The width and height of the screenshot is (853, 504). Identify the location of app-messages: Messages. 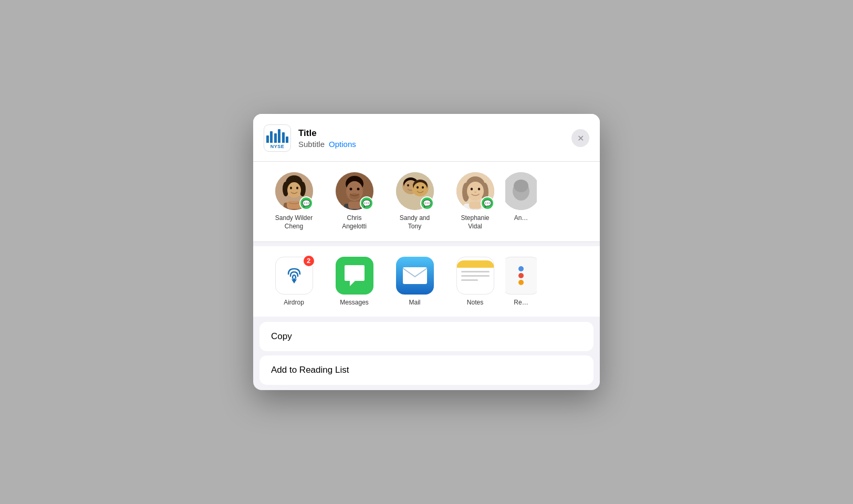
(354, 281).